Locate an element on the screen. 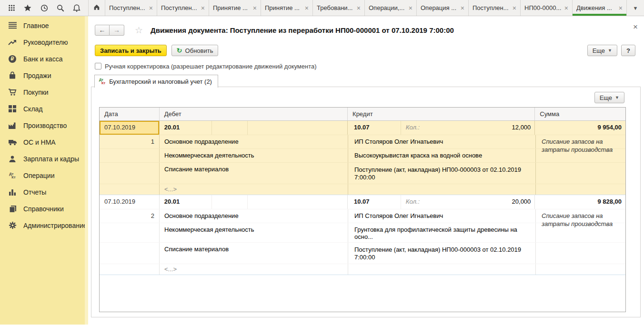  back-button: ← is located at coordinates (102, 30).